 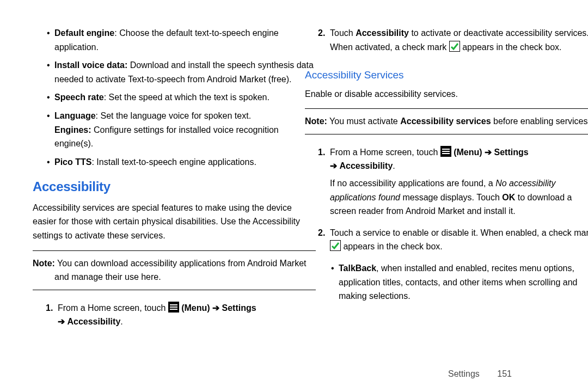 What do you see at coordinates (174, 115) in the screenshot?
I see `text: : Set the language voice for spoken text…` at bounding box center [174, 115].